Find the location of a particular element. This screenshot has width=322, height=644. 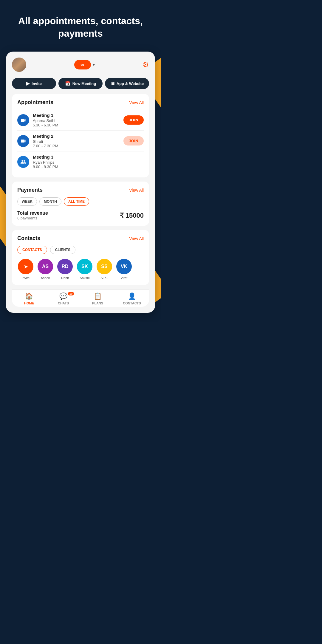

contact-sakshi-avatar: SK is located at coordinates (85, 267).